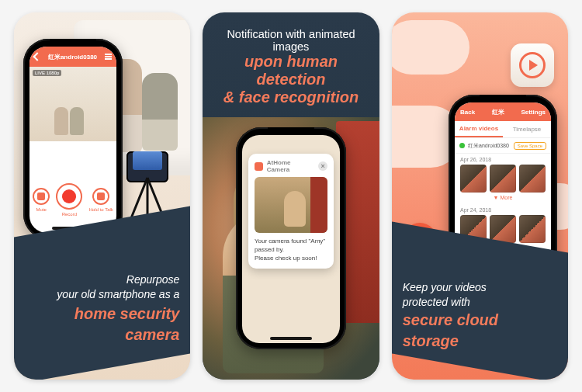 Image resolution: width=582 pixels, height=392 pixels. What do you see at coordinates (532, 65) in the screenshot?
I see `play-ring` at bounding box center [532, 65].